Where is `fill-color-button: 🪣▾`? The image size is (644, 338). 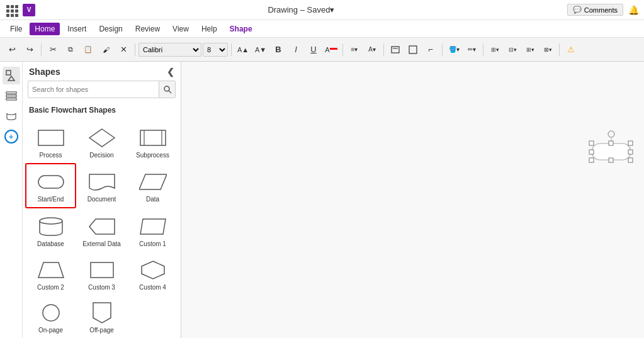
fill-color-button: 🪣▾ is located at coordinates (454, 50).